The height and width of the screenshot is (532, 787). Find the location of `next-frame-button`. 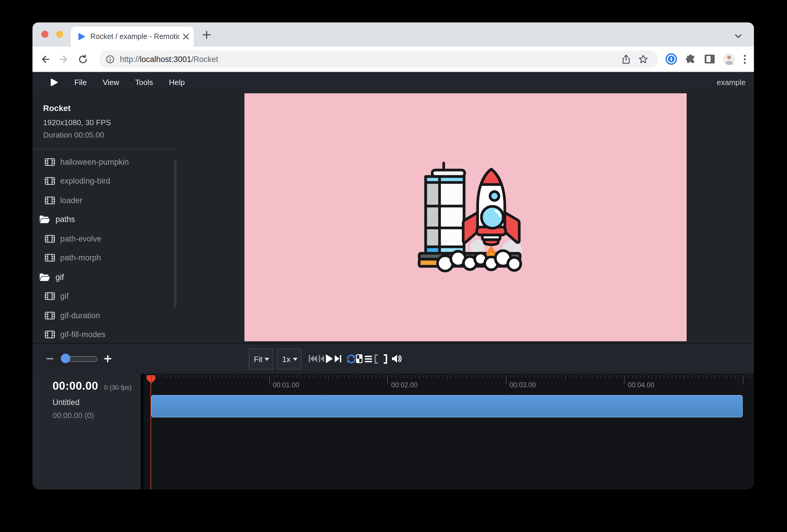

next-frame-button is located at coordinates (338, 359).